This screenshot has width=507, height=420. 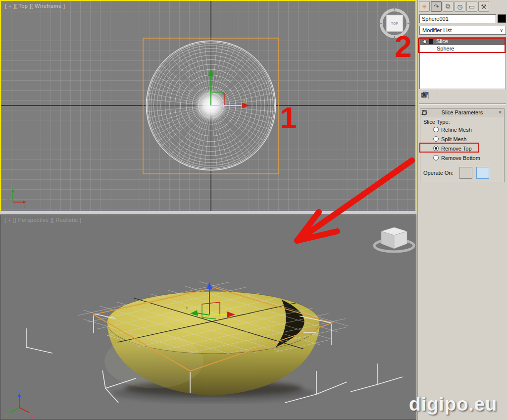 What do you see at coordinates (288, 118) in the screenshot?
I see `annotation-step-1: 1` at bounding box center [288, 118].